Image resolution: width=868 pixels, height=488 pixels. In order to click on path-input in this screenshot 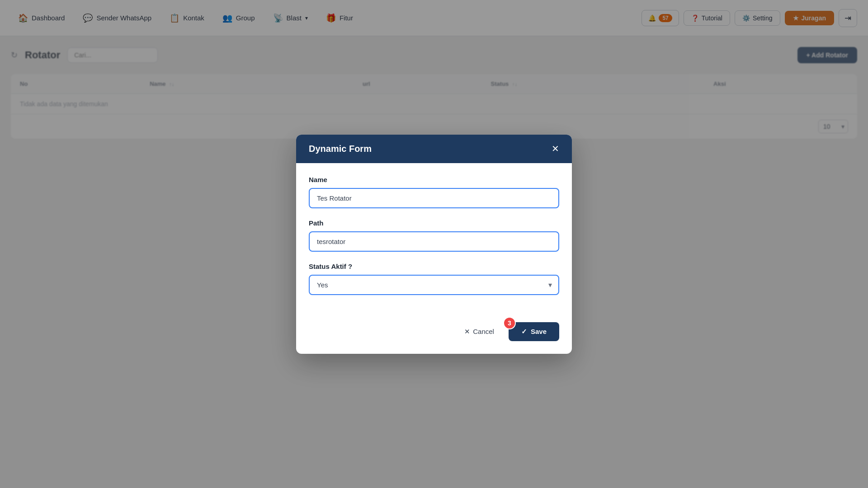, I will do `click(434, 241)`.